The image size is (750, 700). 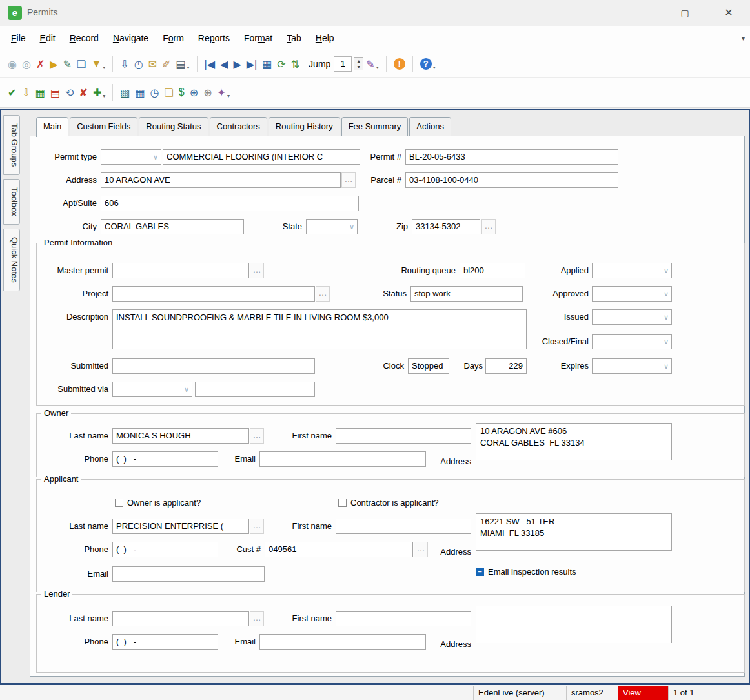 What do you see at coordinates (221, 180) in the screenshot?
I see `address-field: 10 ARAGON AVE` at bounding box center [221, 180].